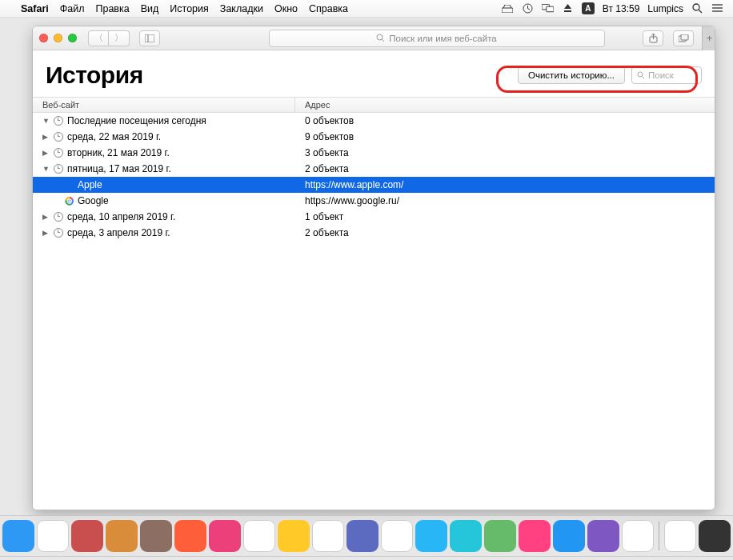 Image resolution: width=733 pixels, height=560 pixels. What do you see at coordinates (505, 217) in the screenshot?
I see `row-address: 1 объект` at bounding box center [505, 217].